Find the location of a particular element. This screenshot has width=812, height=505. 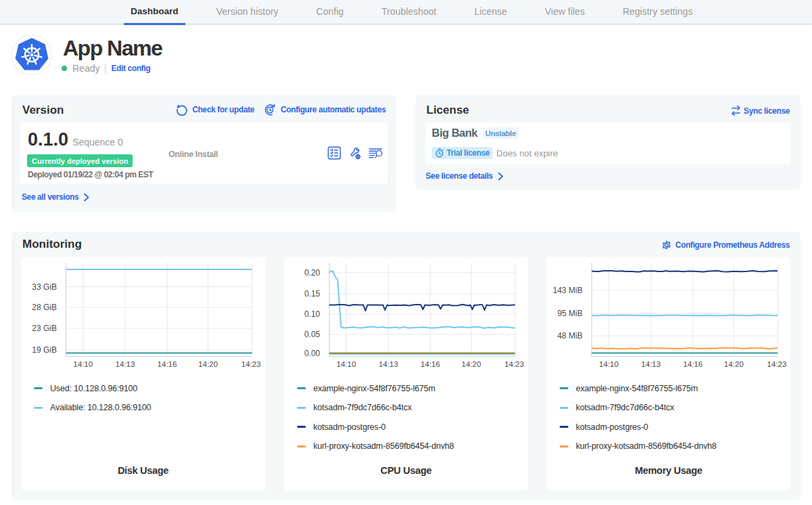

svg-text: 23 GiB is located at coordinates (45, 328).